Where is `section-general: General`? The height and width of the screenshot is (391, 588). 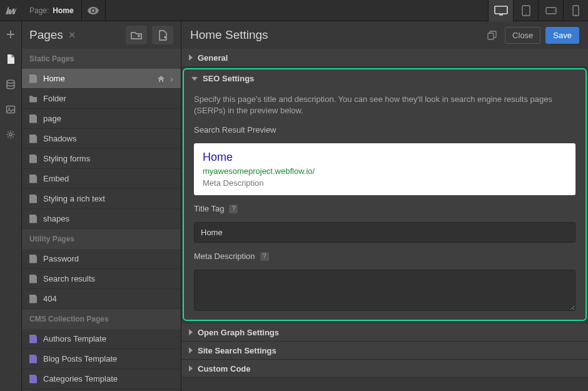 section-general: General is located at coordinates (385, 58).